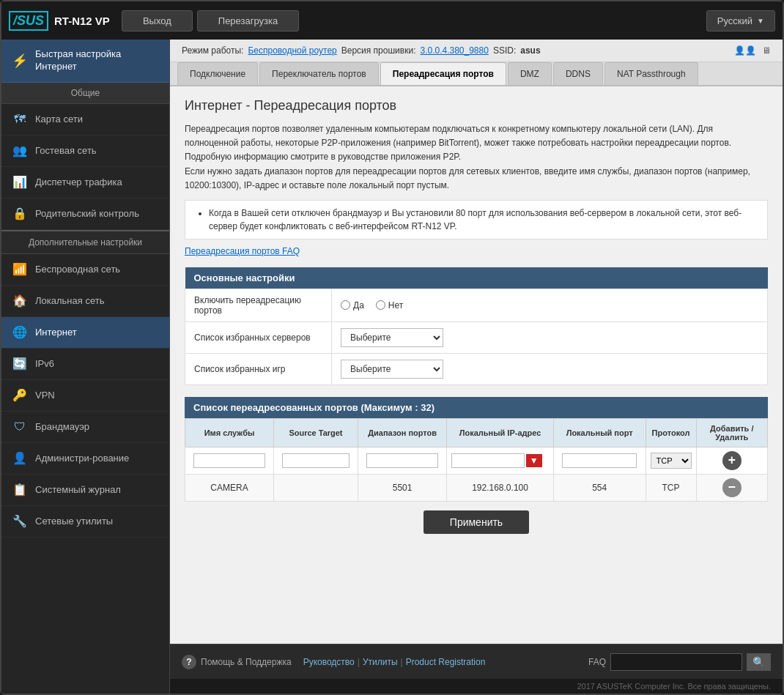  Describe the element at coordinates (79, 182) in the screenshot. I see `sidebar-item-label: Диспетчер трафика` at that location.